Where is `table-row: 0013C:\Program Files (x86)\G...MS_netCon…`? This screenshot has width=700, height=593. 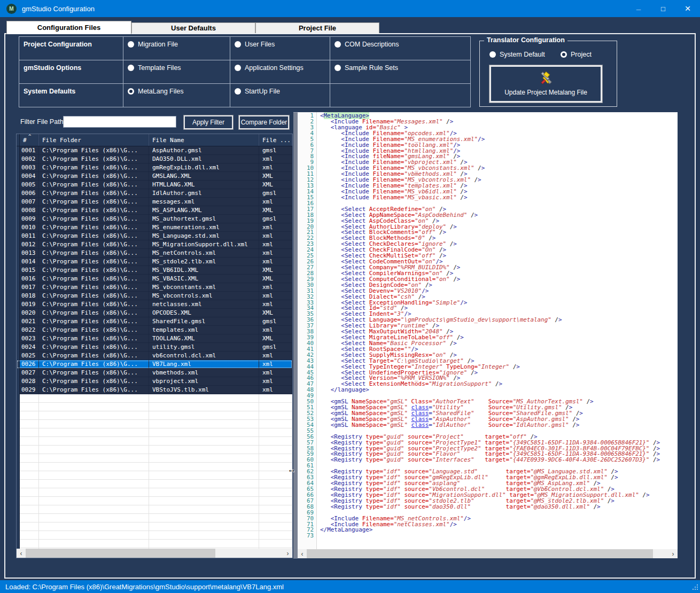
table-row: 0013C:\Program Files (x86)\G...MS_netCon… is located at coordinates (154, 253).